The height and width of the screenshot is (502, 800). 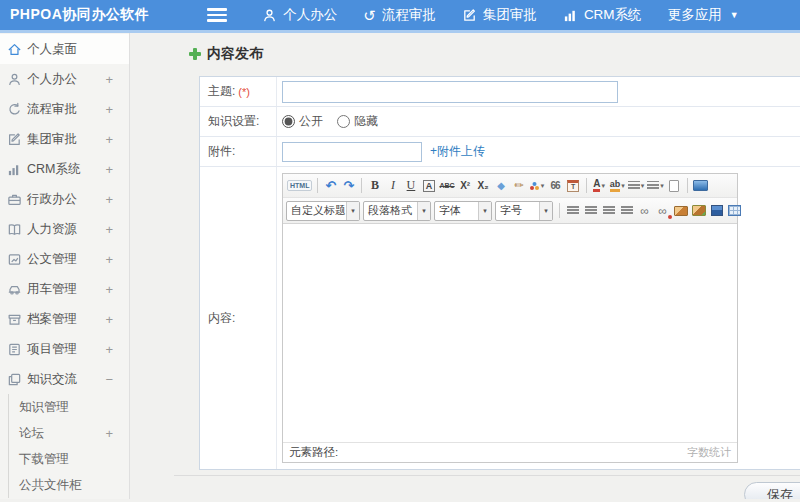 I want to click on format-eraser-button: ◆, so click(x=502, y=186).